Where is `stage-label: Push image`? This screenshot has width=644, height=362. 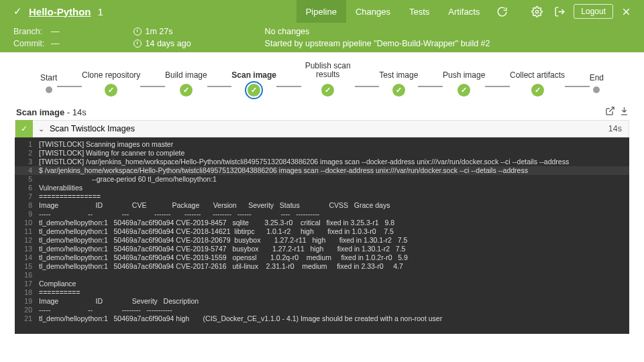 stage-label: Push image is located at coordinates (464, 70).